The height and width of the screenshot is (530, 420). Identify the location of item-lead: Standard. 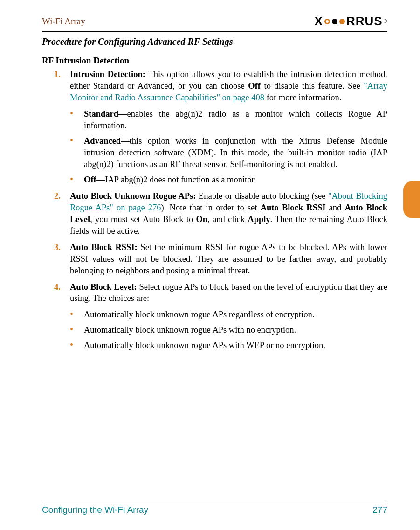
(101, 114).